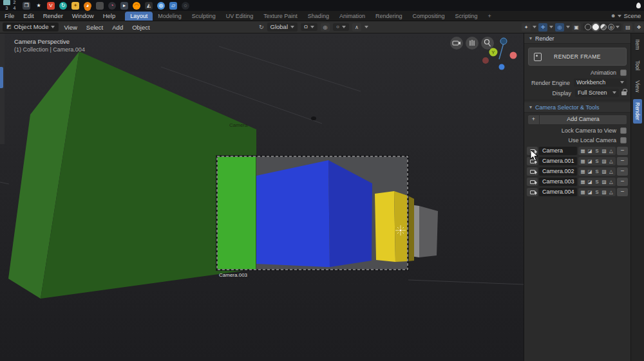  Describe the element at coordinates (558, 151) in the screenshot. I see `camera-name-field: Camera` at that location.